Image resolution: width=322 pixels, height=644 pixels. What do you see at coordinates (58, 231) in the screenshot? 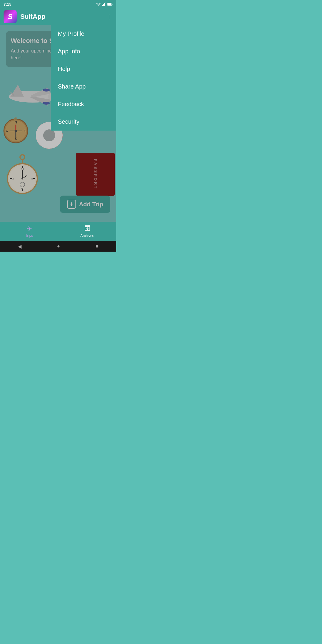
I see `bottom-nav: ✈ Trips Archives` at bounding box center [58, 231].